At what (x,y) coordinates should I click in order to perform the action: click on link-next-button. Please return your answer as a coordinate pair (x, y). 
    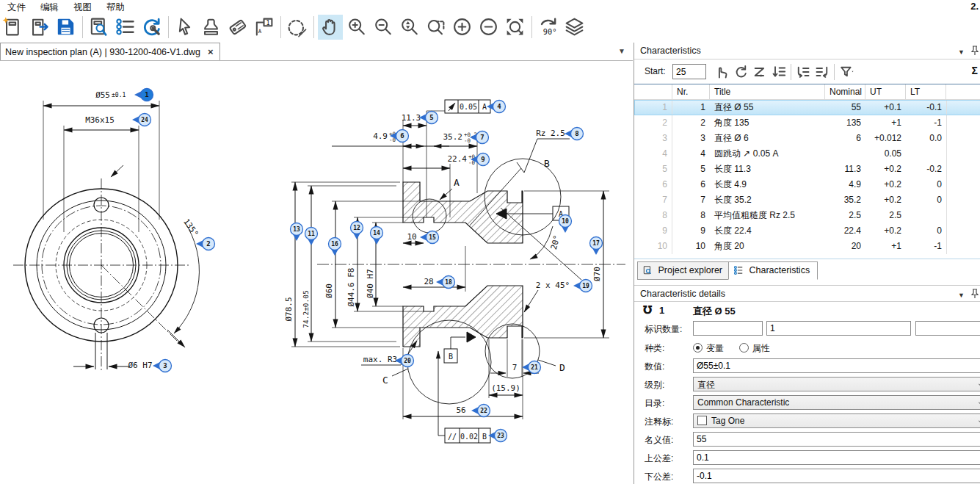
    Looking at the image, I should click on (822, 72).